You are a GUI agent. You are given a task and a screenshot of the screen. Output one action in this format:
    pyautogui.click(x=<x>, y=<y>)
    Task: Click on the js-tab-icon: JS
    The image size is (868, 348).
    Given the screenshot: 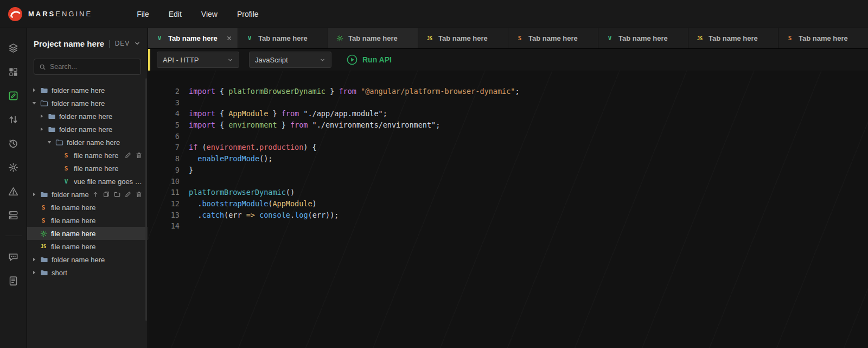 What is the action you would take?
    pyautogui.click(x=430, y=39)
    